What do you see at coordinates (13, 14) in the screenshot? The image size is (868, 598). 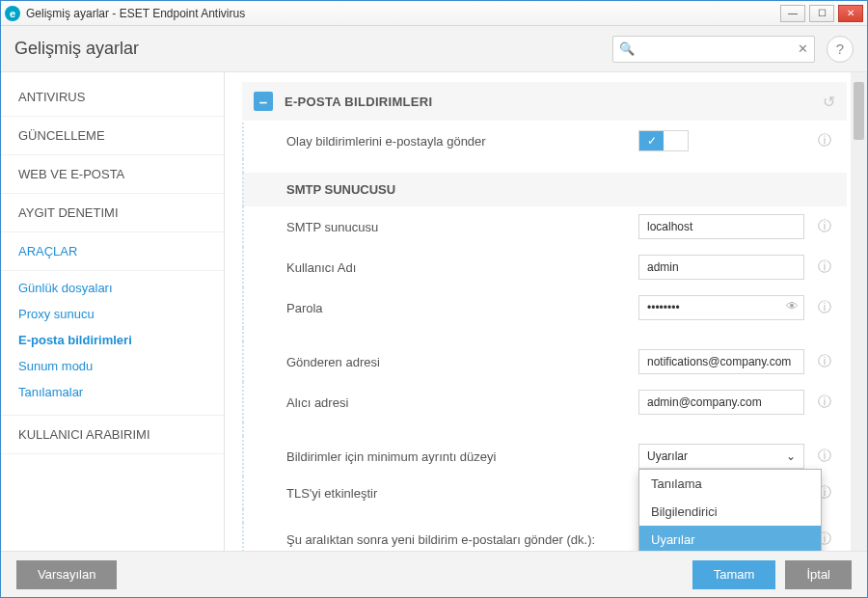 I see `app-logo-icon: e` at bounding box center [13, 14].